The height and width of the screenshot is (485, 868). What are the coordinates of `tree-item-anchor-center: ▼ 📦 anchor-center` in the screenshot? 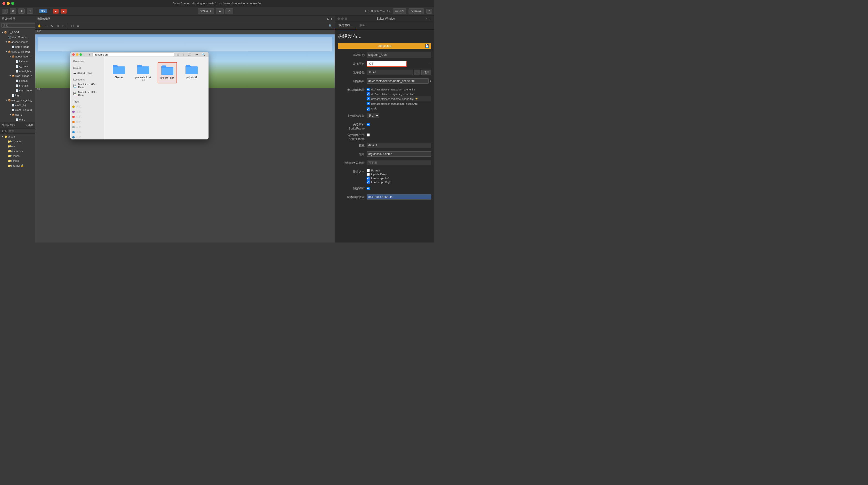 It's located at (18, 42).